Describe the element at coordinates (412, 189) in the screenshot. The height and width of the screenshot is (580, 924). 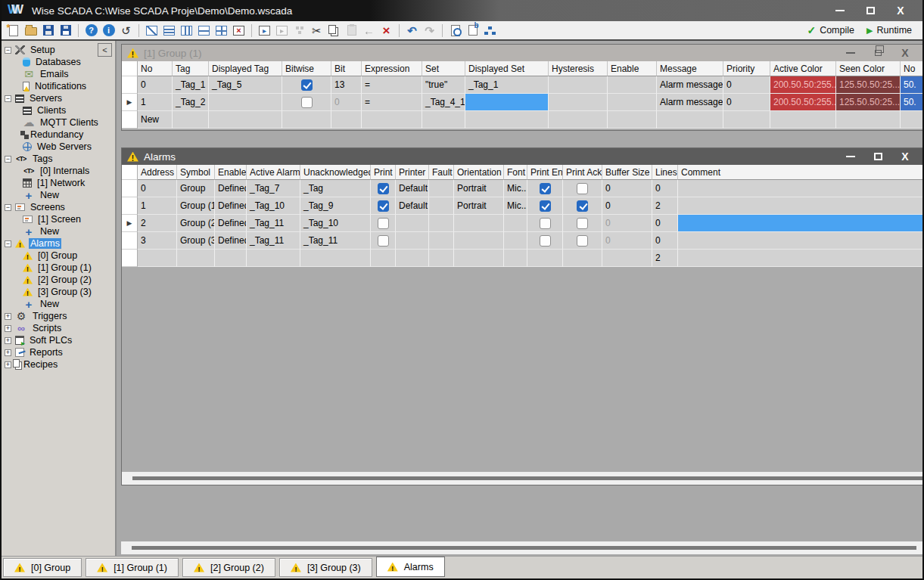
I see `grid-cell: Default` at that location.